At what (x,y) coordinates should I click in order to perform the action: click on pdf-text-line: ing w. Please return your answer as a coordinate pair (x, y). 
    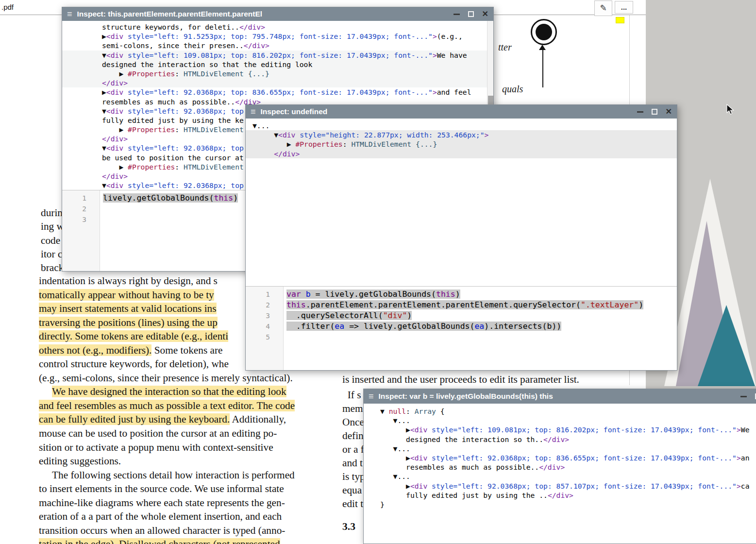
    Looking at the image, I should click on (52, 226).